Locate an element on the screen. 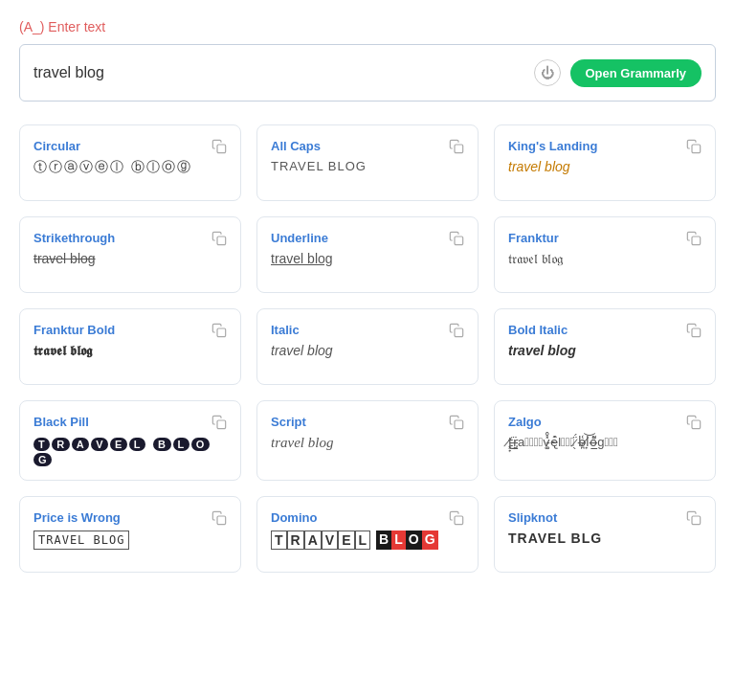 This screenshot has height=700, width=735. copy-button-fraktur is located at coordinates (694, 238).